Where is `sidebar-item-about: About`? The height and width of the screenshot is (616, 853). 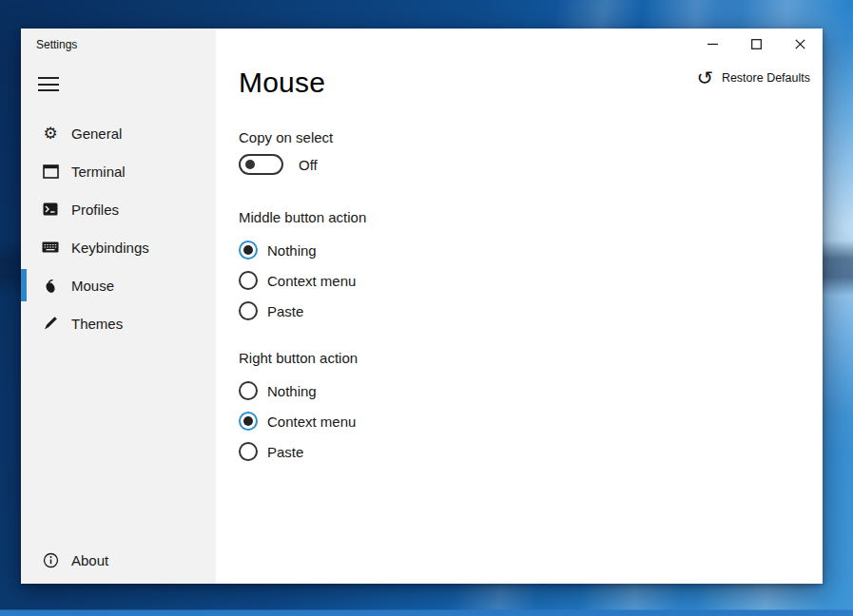 sidebar-item-about: About is located at coordinates (118, 560).